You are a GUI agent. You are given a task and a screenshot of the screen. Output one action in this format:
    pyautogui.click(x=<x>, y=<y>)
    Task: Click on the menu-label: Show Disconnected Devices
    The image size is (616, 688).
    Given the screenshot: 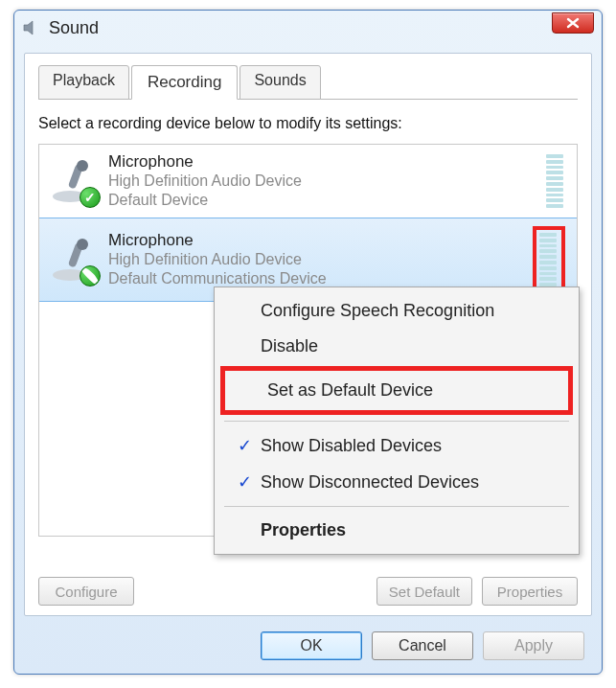 What is the action you would take?
    pyautogui.click(x=370, y=483)
    